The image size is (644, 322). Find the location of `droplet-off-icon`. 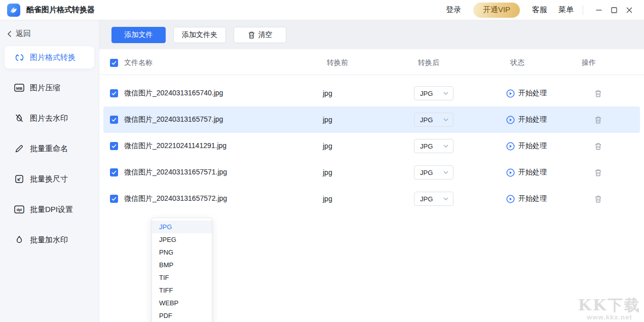

droplet-off-icon is located at coordinates (19, 118).